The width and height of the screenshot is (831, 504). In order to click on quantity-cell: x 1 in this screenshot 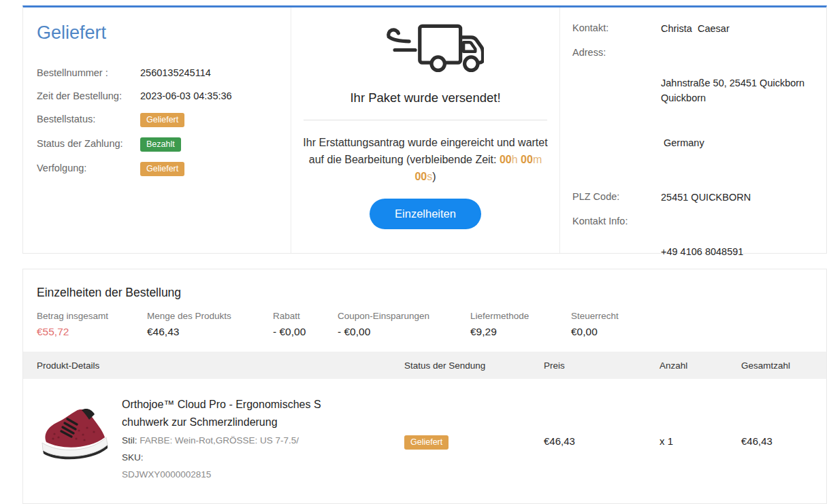, I will do `click(700, 441)`.